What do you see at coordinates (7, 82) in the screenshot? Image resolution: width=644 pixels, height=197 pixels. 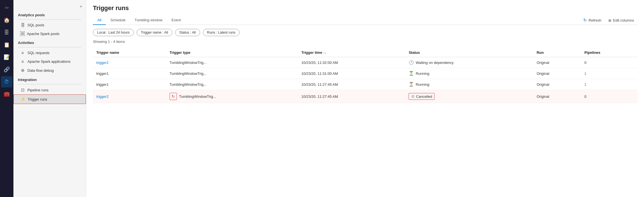 I see `monitor-icon: ⏱` at bounding box center [7, 82].